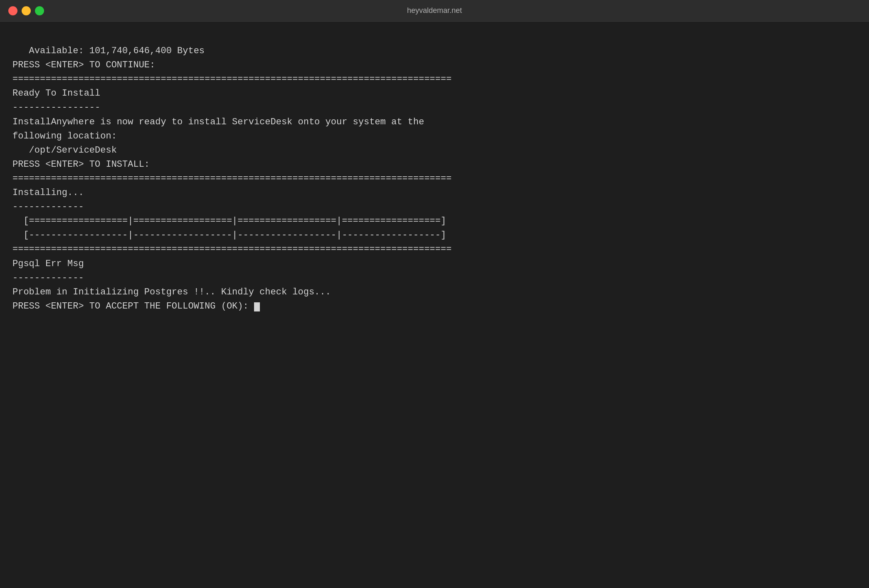 The image size is (869, 588). What do you see at coordinates (434, 11) in the screenshot?
I see `window-title: heyvaldemar.net` at bounding box center [434, 11].